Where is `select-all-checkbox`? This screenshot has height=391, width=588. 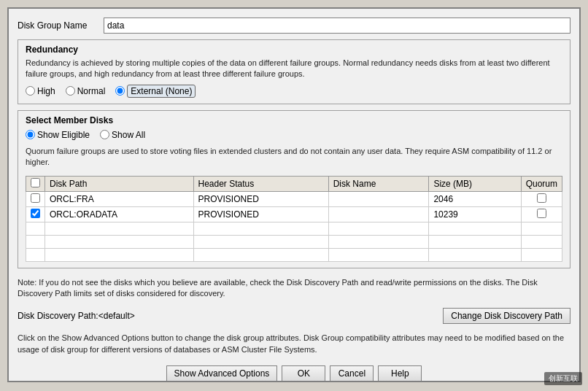 select-all-checkbox is located at coordinates (35, 182).